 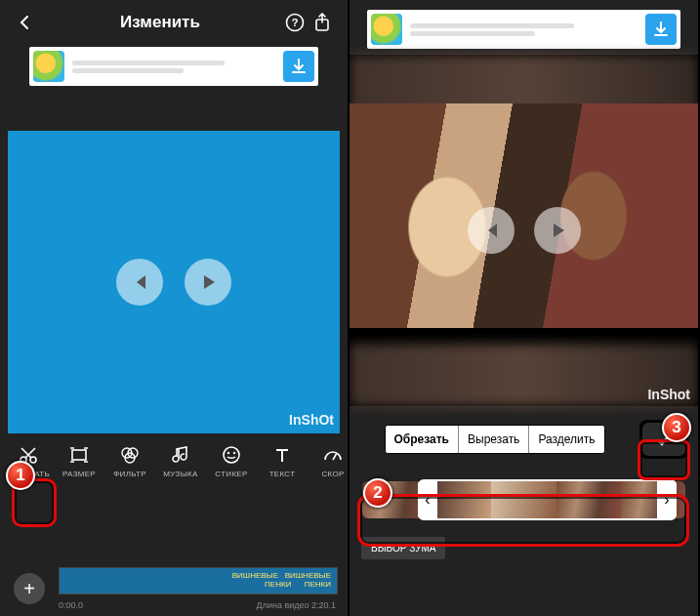 I want to click on timeline-caption: ВИШНЕВЫЕ ВИШНЕВЫЕПЕНКИ ПЕНКИ, so click(x=281, y=580).